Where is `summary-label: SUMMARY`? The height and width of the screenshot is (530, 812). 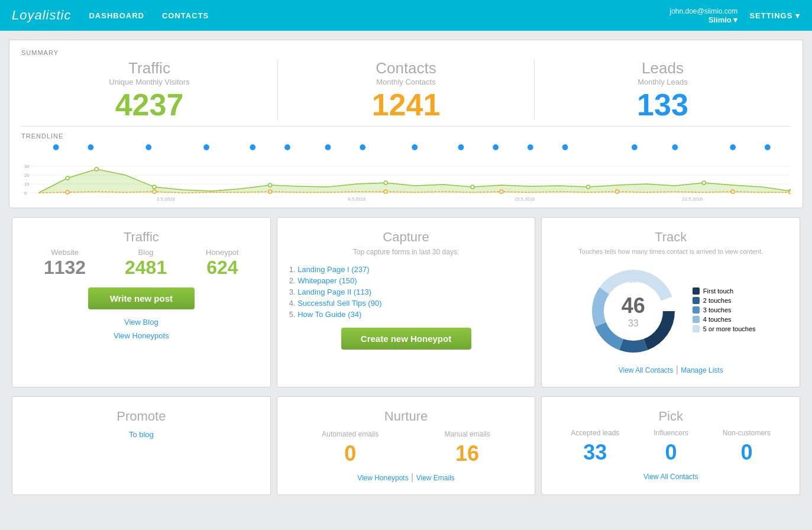
summary-label: SUMMARY is located at coordinates (406, 53).